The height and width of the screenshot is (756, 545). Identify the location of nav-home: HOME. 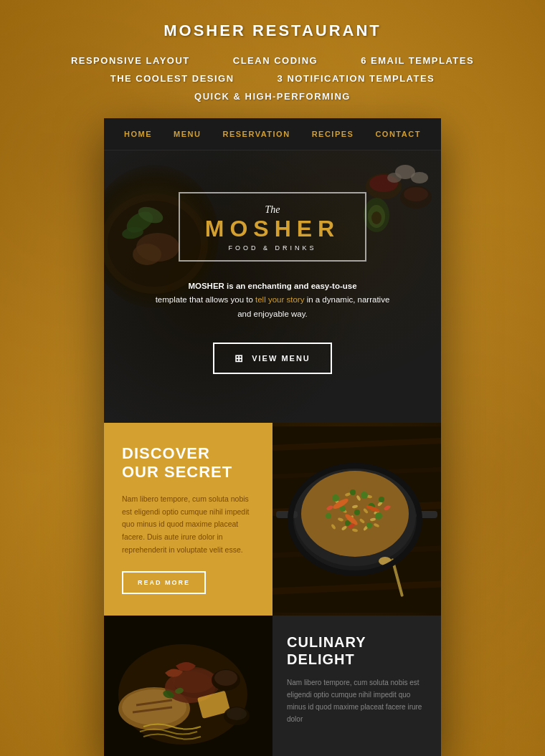
(138, 134).